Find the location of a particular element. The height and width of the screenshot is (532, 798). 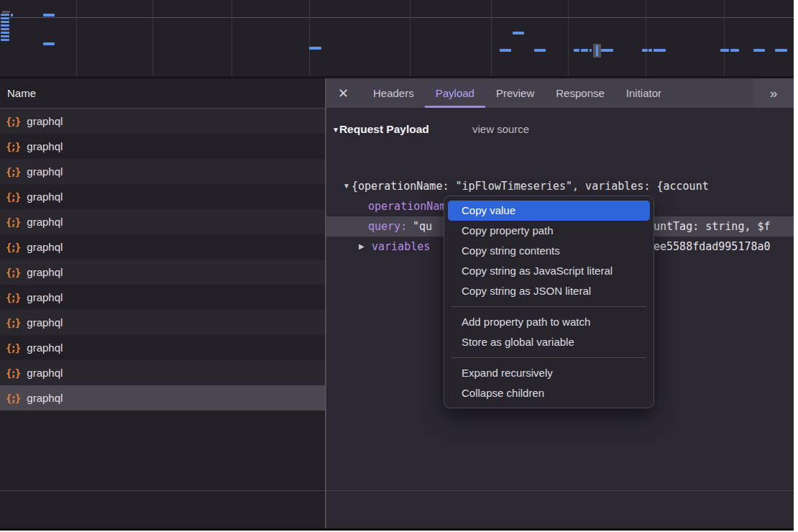

more-tabs-button: » is located at coordinates (774, 93).